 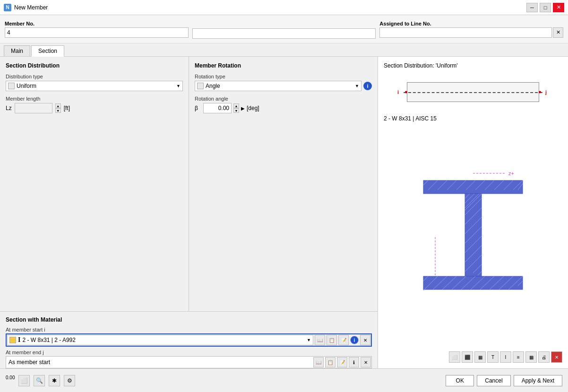 What do you see at coordinates (284, 380) in the screenshot?
I see `bottom-bar: 0.00 ⬜ 🔍 ✱ ⚙ OK Cancel Apply & Next` at bounding box center [284, 380].